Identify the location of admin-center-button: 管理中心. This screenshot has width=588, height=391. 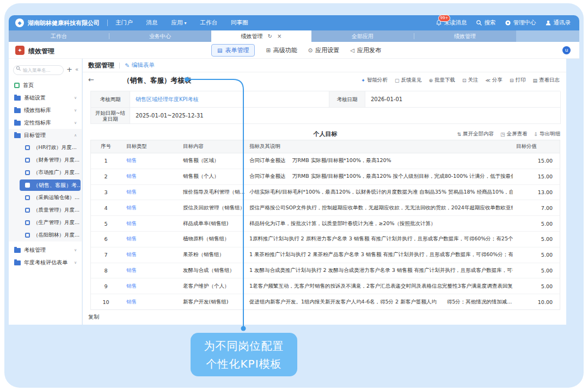
(520, 23).